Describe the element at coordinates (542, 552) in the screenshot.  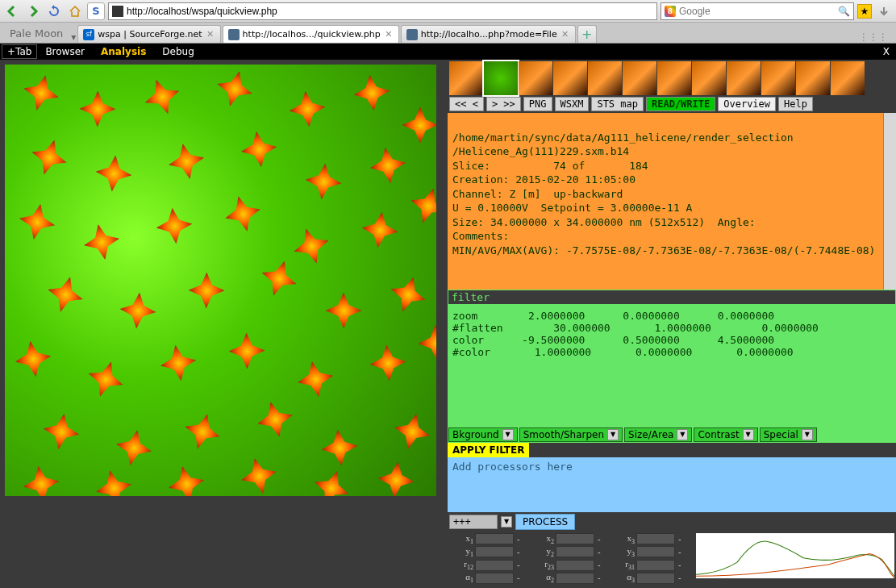
I see `param-y2-label: y2` at that location.